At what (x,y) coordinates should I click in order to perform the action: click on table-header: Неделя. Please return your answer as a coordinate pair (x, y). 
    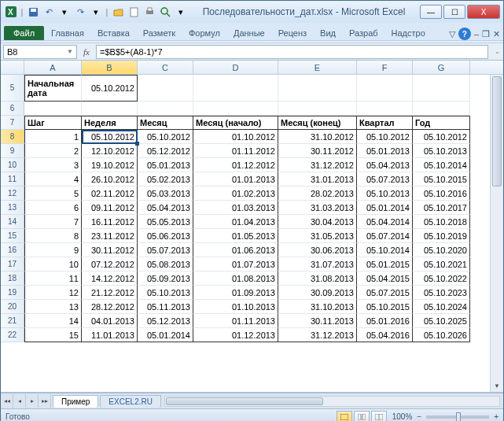
    Looking at the image, I should click on (110, 123).